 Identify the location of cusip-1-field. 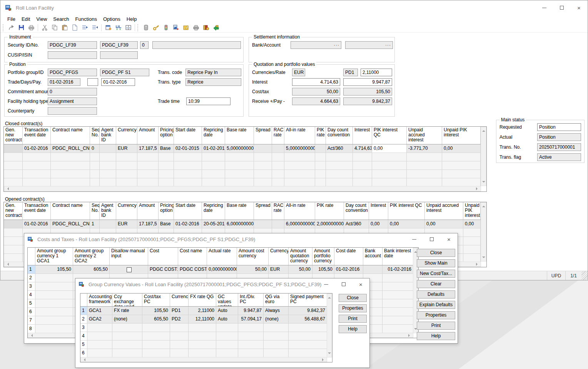
(72, 55).